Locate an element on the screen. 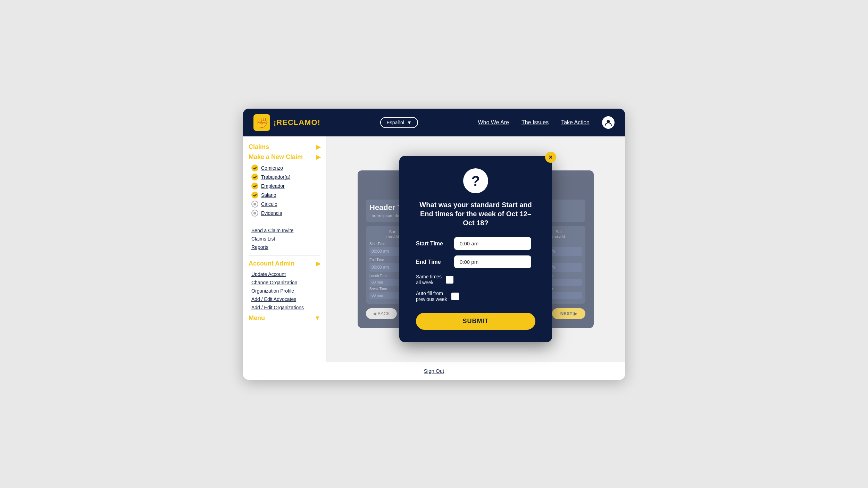 Image resolution: width=868 pixels, height=488 pixels. modal-close-button: × is located at coordinates (551, 157).